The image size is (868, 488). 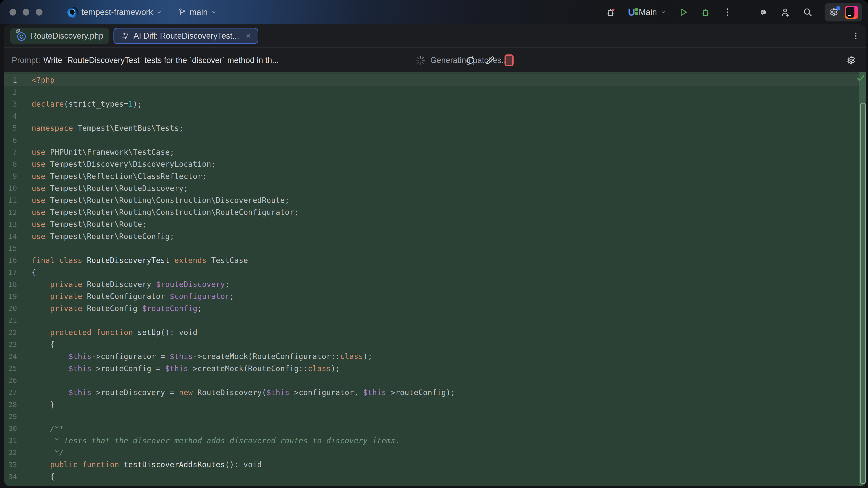 What do you see at coordinates (435, 404) in the screenshot?
I see `code-line: 28 }` at bounding box center [435, 404].